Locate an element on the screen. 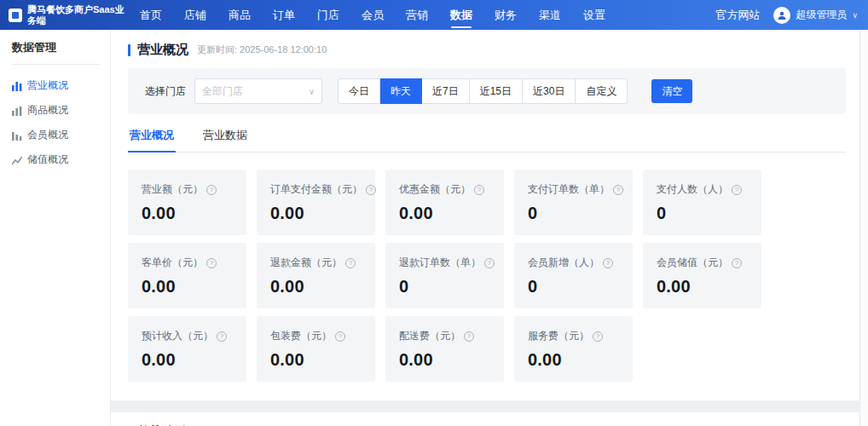  sidebar-item-label: 商品概况 is located at coordinates (48, 111).